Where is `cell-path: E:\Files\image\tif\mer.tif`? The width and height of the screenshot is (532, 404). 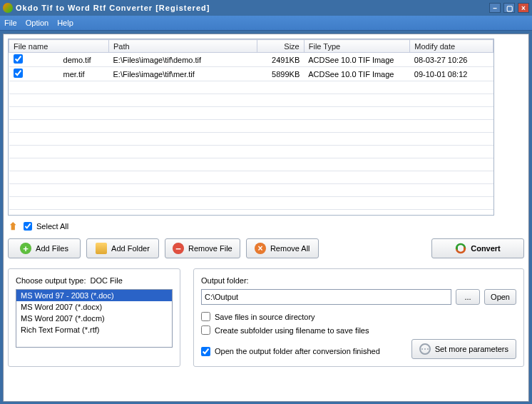
cell-path: E:\Files\image\tif\mer.tif is located at coordinates (183, 74).